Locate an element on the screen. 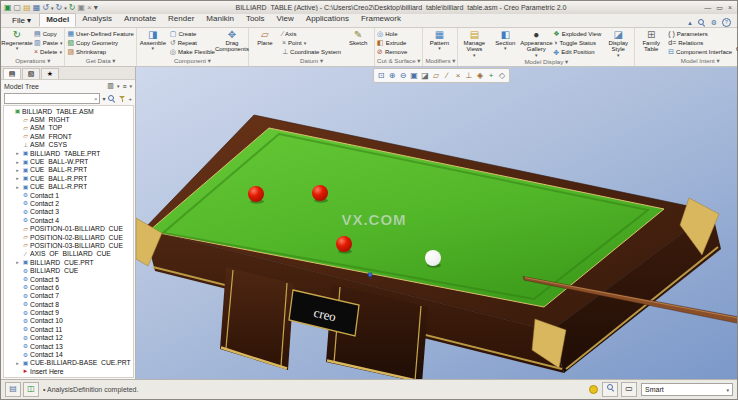  tree-item-billiard-table-prt: ▸▣BILLIARD_TABLE.PRT is located at coordinates (68, 153).